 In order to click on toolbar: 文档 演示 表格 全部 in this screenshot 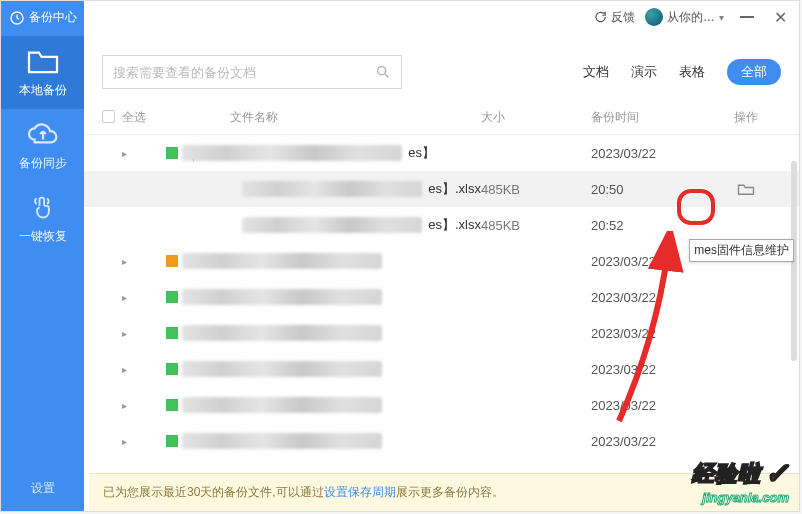, I will do `click(442, 67)`.